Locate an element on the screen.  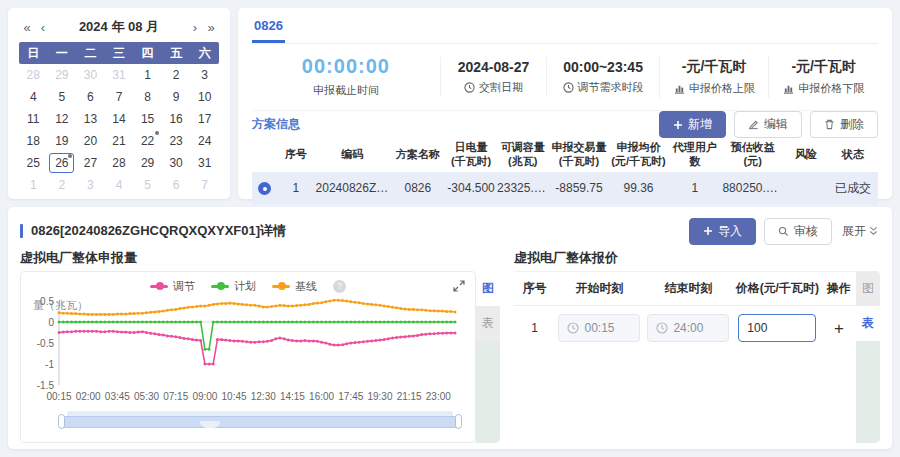
datazoom-slider is located at coordinates (260, 420).